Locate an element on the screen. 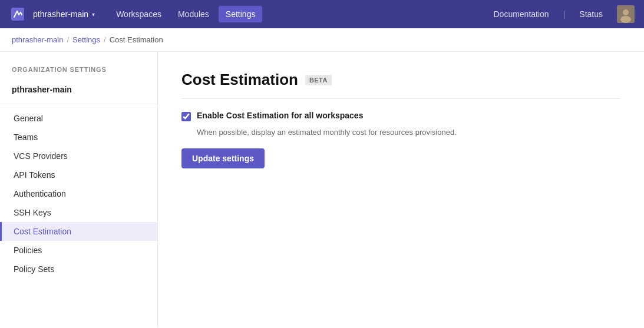 The image size is (644, 328). sidebar-item-ssh-keys: SSH Keys is located at coordinates (79, 213).